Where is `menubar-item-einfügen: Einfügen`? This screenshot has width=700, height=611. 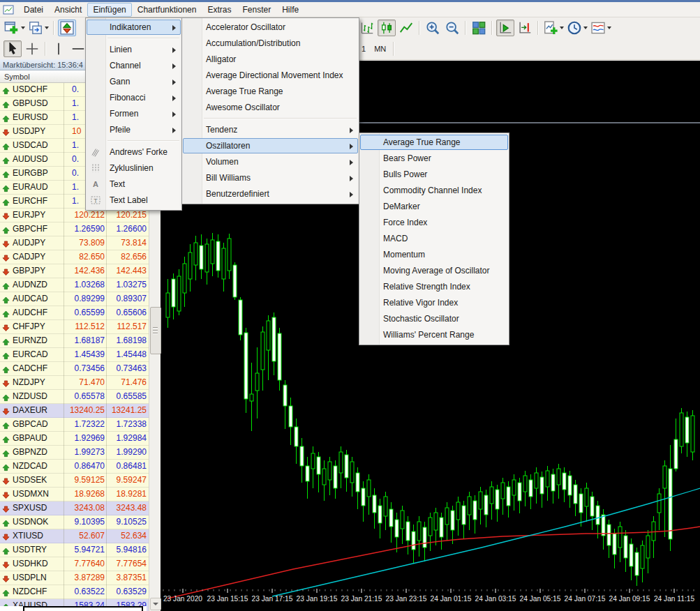 menubar-item-einfügen: Einfügen is located at coordinates (109, 10).